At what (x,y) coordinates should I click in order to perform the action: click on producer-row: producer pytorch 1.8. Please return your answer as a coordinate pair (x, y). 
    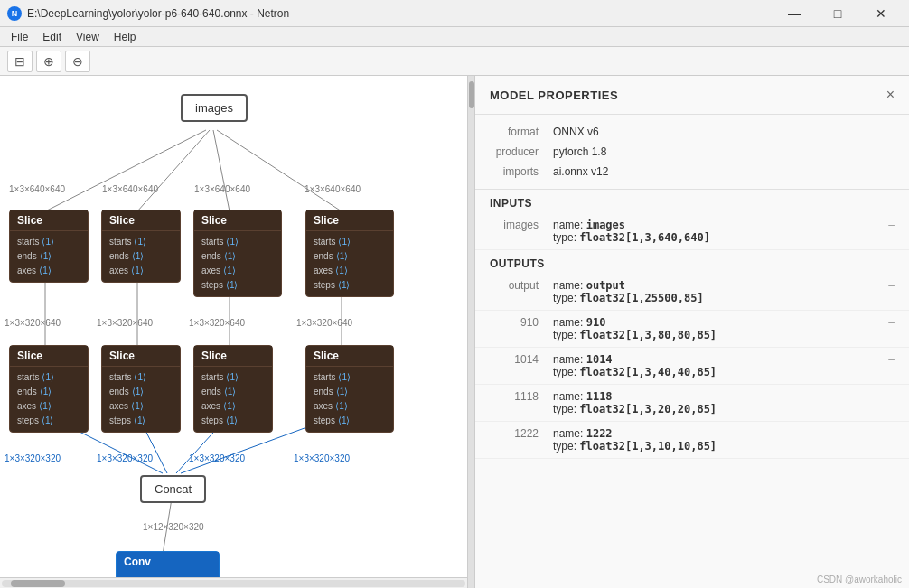
    Looking at the image, I should click on (692, 152).